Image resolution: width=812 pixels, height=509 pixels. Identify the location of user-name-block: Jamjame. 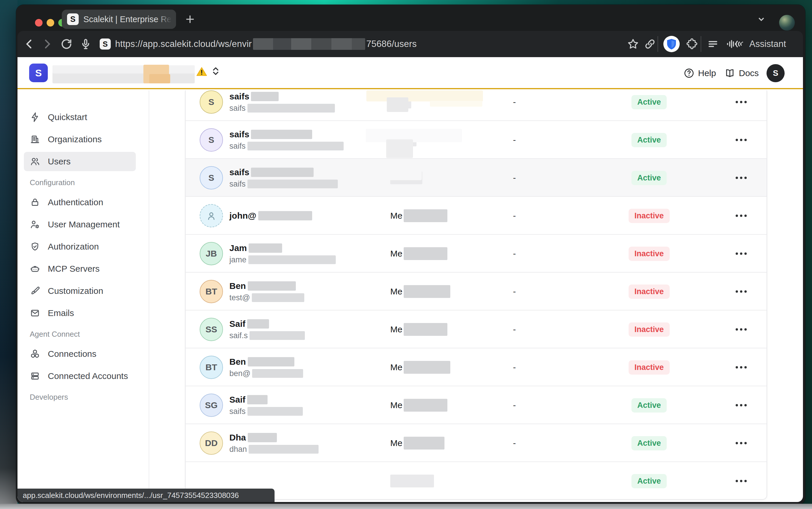
(283, 254).